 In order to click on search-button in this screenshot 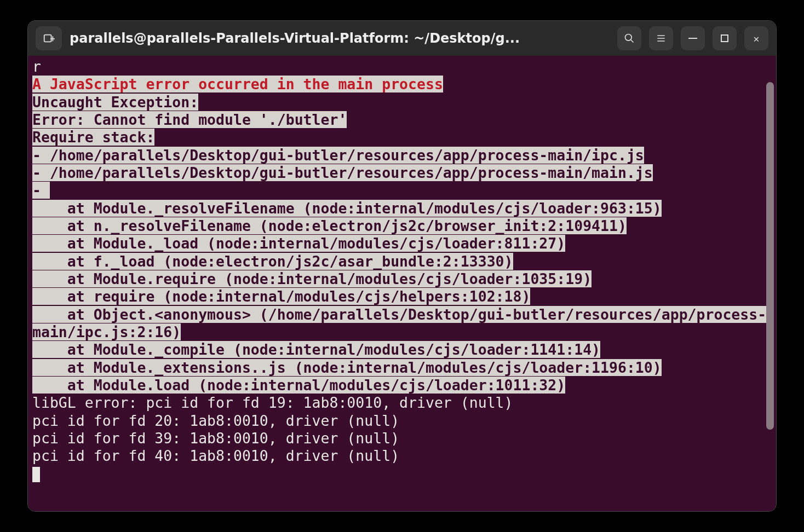, I will do `click(629, 38)`.